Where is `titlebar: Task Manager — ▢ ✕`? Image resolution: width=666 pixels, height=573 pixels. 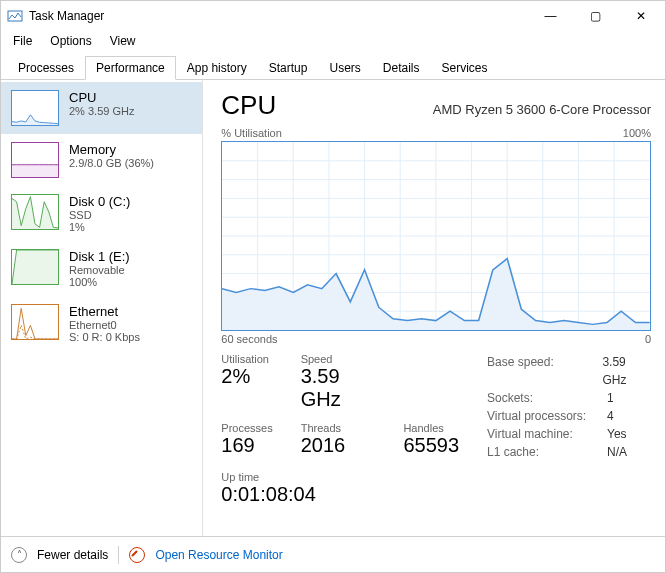 titlebar: Task Manager — ▢ ✕ is located at coordinates (333, 16).